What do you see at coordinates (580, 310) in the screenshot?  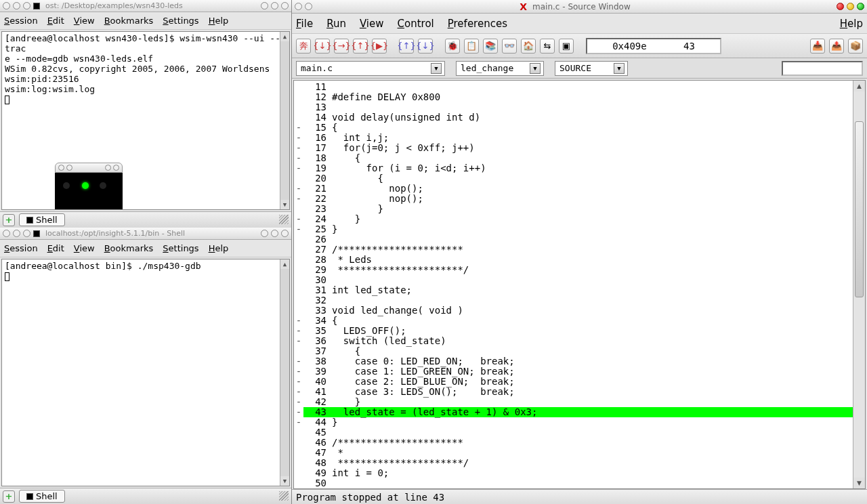 I see `source-line: 33void led_change( void )` at bounding box center [580, 310].